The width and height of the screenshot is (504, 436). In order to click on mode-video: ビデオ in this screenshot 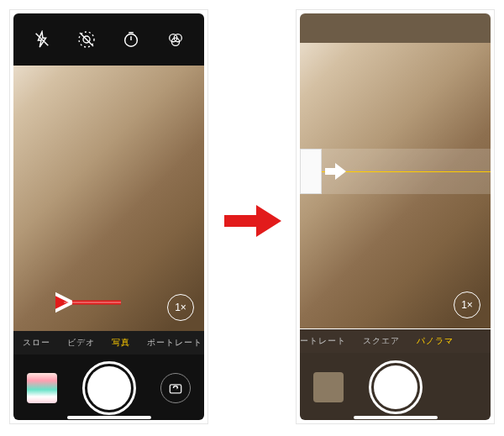, I will do `click(81, 343)`.